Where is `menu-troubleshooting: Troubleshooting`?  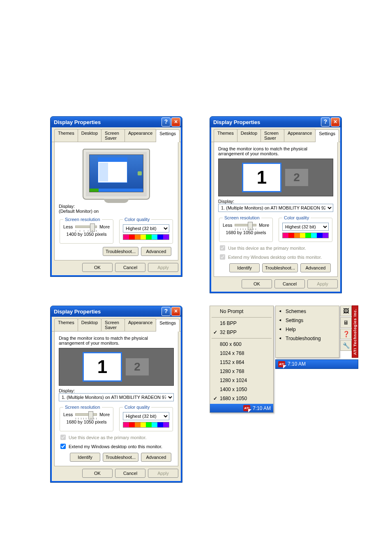
menu-troubleshooting: Troubleshooting is located at coordinates (307, 339).